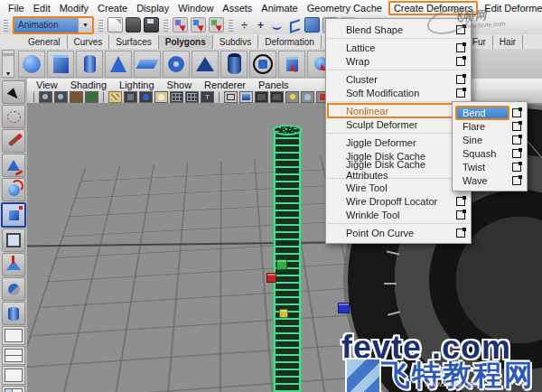 The width and height of the screenshot is (542, 392). Describe the element at coordinates (32, 64) in the screenshot. I see `polygon-sphere-icon` at that location.